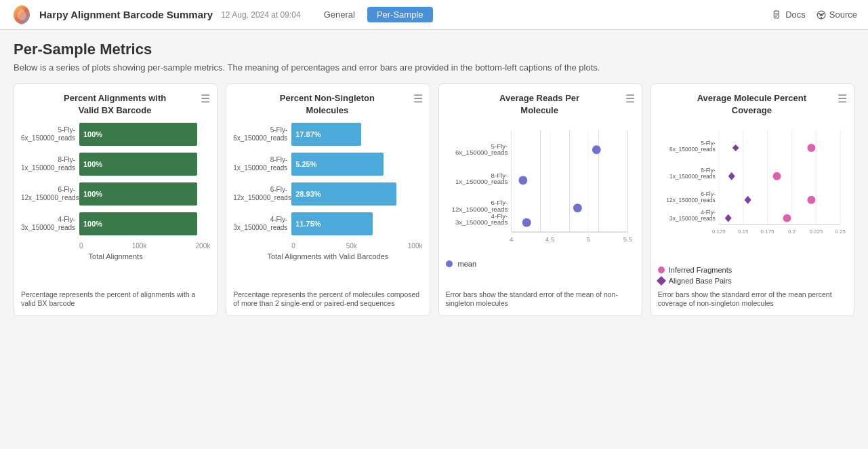  I want to click on legend-circle-fragments, so click(661, 270).